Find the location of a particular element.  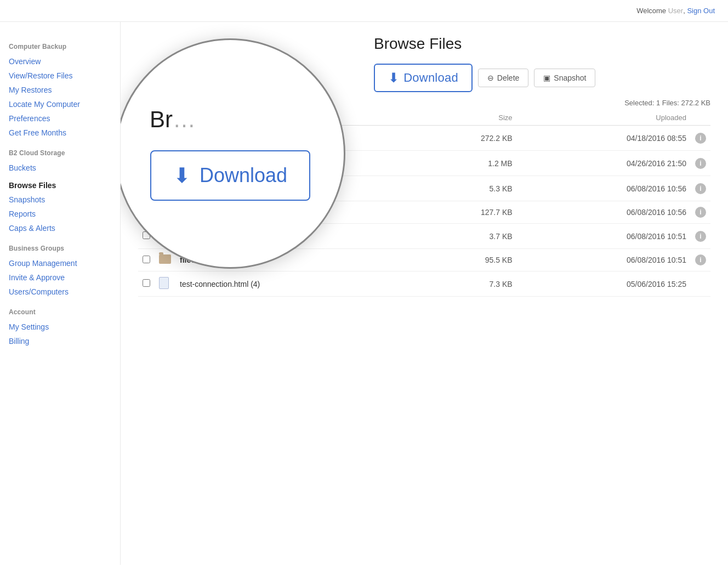

sidebar-item-buckets: Buckets is located at coordinates (60, 168).